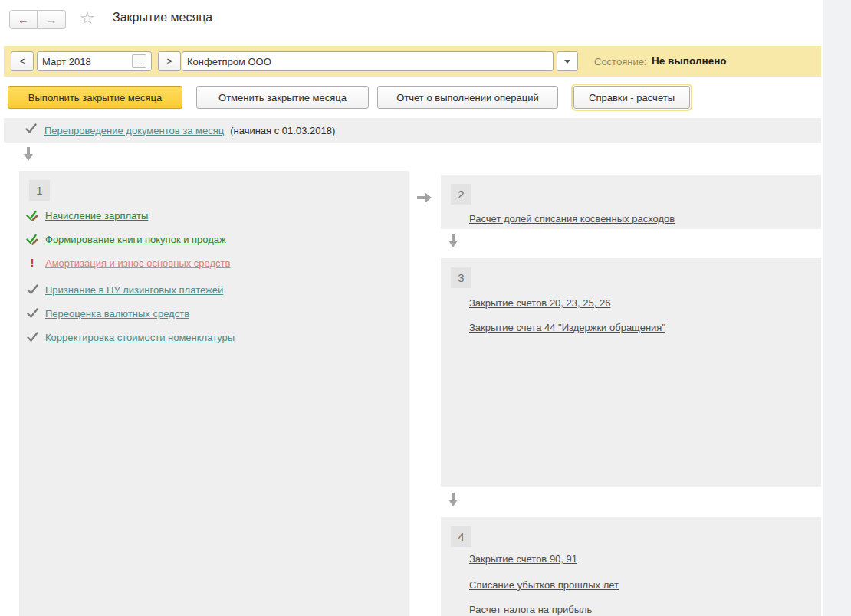  I want to click on operation-row: Закрытие счета 44 "Издержки обращения", so click(567, 327).